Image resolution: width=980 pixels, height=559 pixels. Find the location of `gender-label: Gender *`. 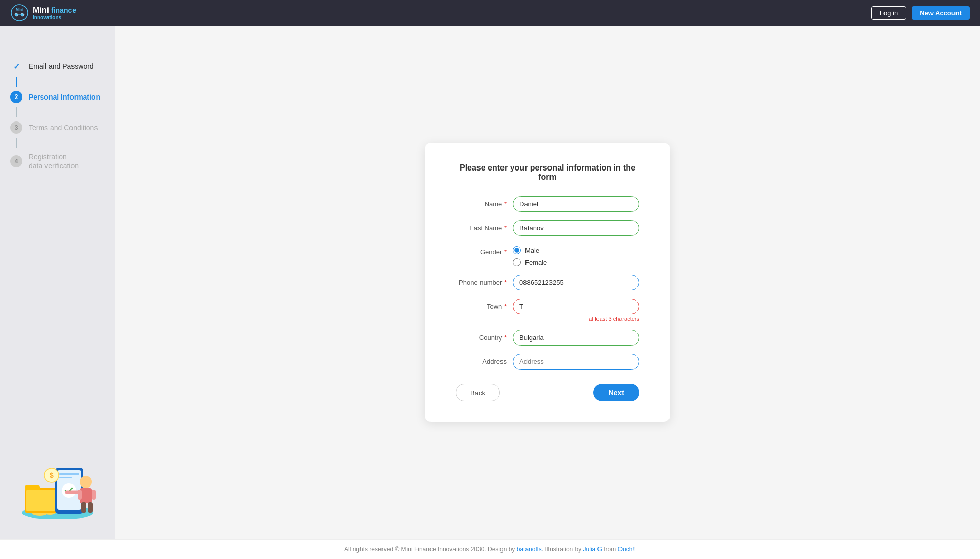

gender-label: Gender * is located at coordinates (481, 250).